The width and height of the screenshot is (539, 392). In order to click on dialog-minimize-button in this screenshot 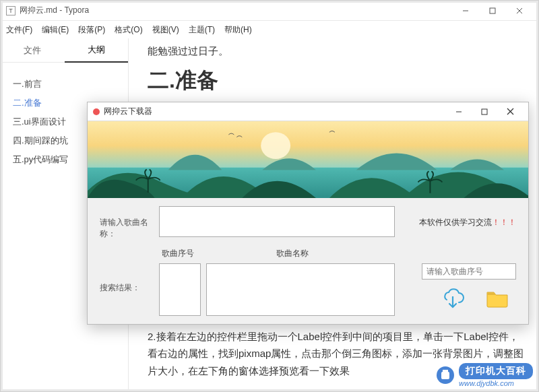, I will do `click(459, 112)`.